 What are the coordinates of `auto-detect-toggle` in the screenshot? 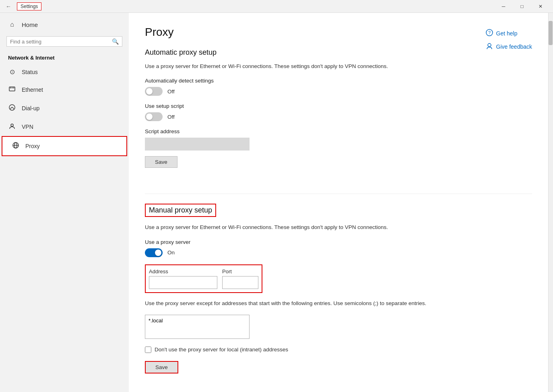 It's located at (154, 91).